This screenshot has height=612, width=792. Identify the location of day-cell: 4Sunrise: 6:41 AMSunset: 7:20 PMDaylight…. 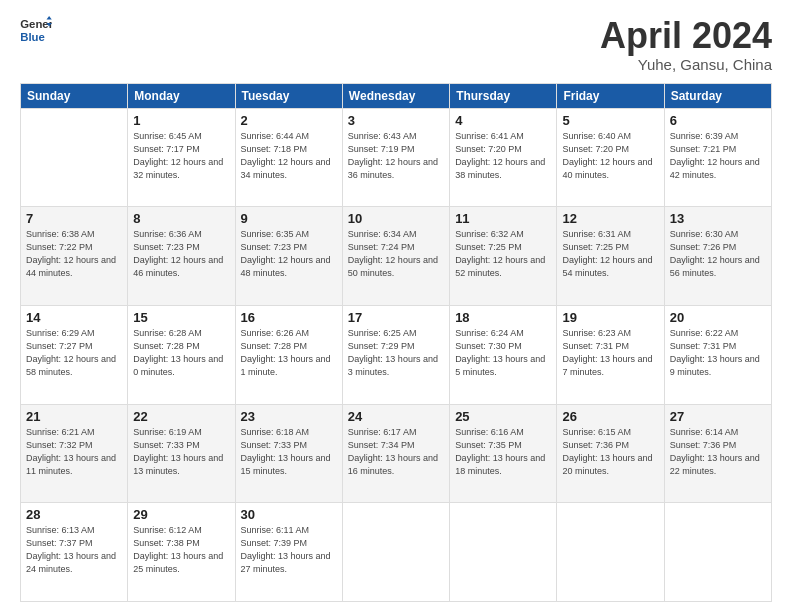
(504, 158).